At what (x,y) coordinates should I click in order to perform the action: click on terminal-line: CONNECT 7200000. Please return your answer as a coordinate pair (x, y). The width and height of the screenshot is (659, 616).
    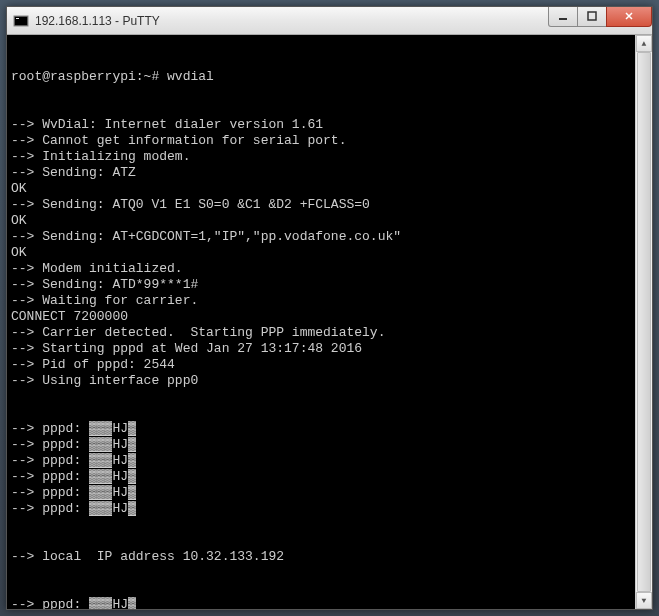
    Looking at the image, I should click on (323, 317).